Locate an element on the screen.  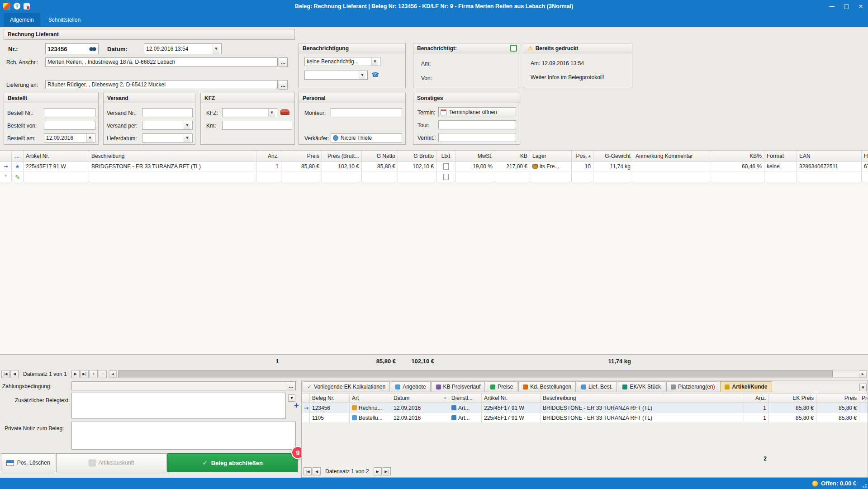
close-button: × is located at coordinates (861, 6).